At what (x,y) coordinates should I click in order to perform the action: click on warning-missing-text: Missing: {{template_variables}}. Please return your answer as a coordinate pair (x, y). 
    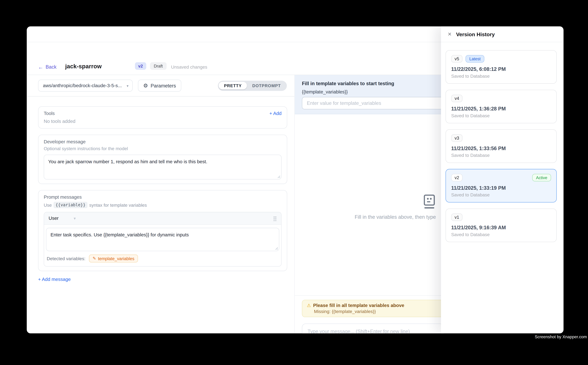
    Looking at the image, I should click on (376, 311).